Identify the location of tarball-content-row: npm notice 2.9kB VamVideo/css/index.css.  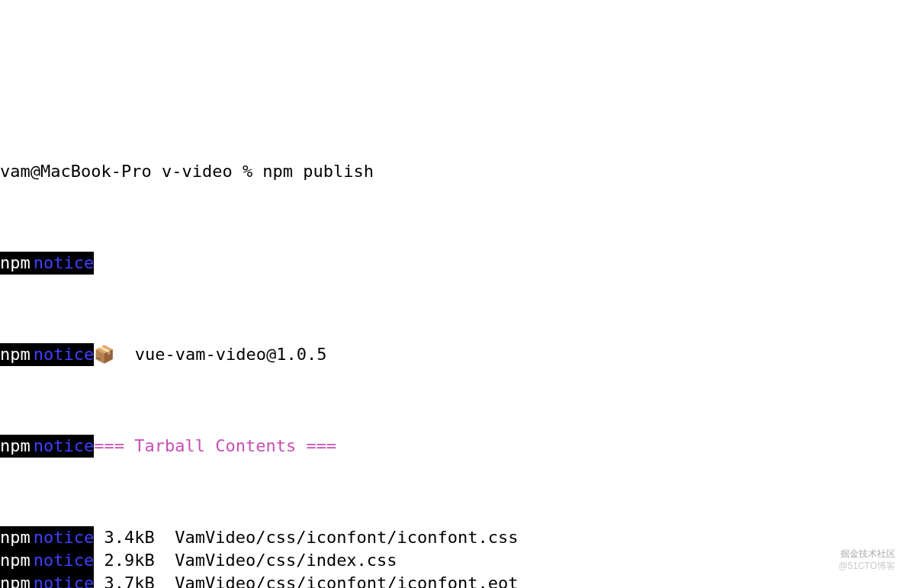
(452, 561).